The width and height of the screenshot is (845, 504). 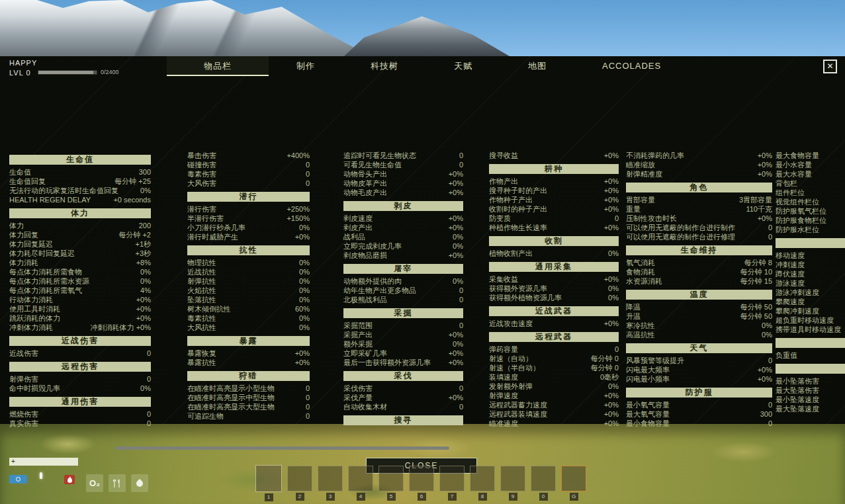 I want to click on stat-row: 瞄准缩放+0%, so click(x=699, y=165).